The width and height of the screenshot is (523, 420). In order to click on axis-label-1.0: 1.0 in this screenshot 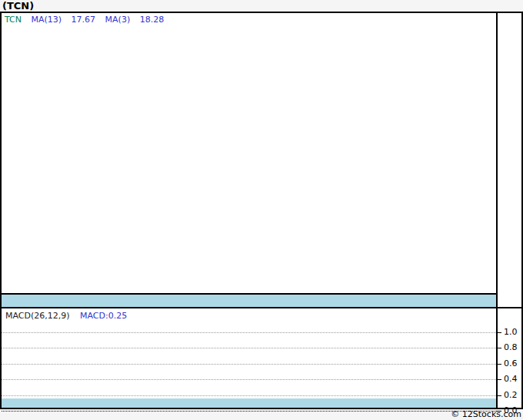, I will do `click(511, 332)`.